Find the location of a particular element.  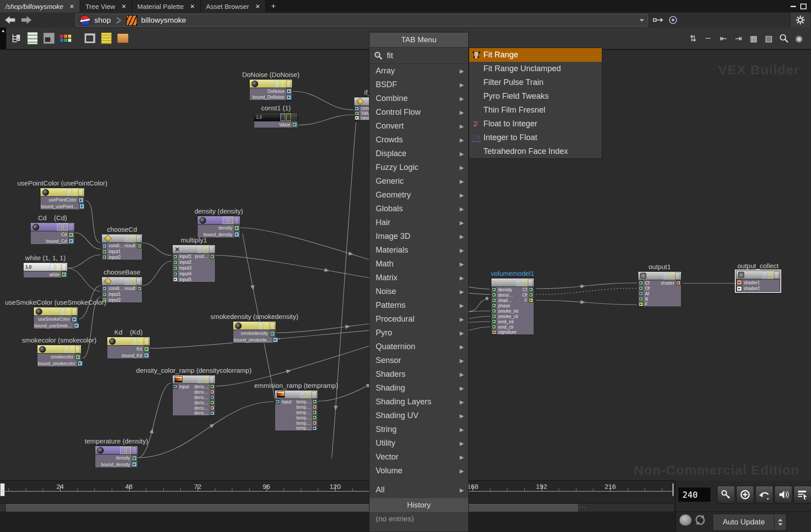

tab-menu-item-geometry: Geometry▶ is located at coordinates (419, 195).